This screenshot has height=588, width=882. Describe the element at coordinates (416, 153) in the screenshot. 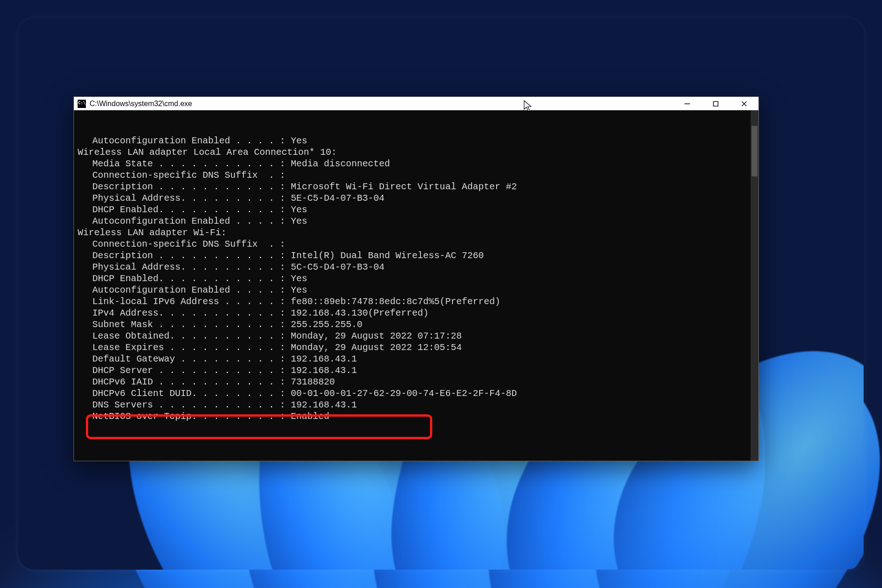

I see `terminal-line: Wireless LAN adapter Local Area Connecti…` at that location.